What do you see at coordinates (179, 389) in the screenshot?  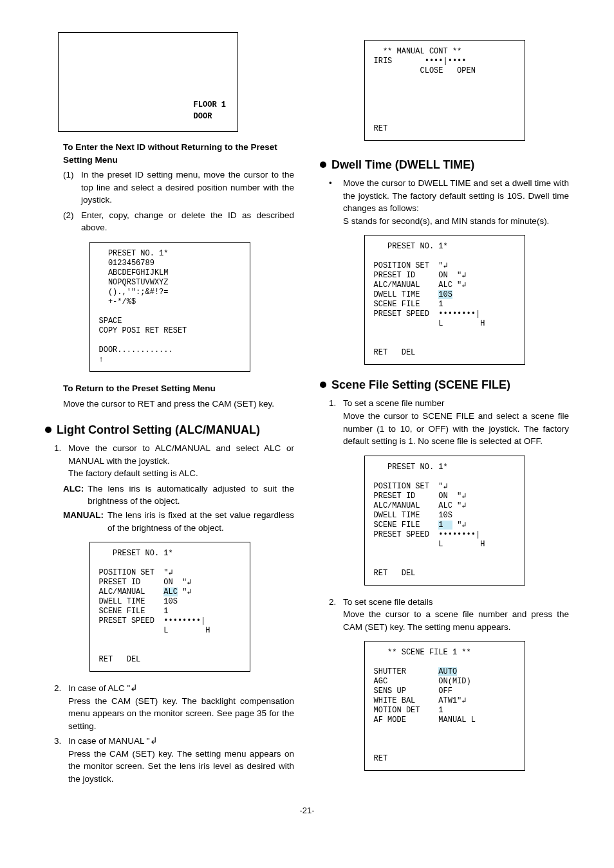 I see `return-heading: To Return to the Preset Setting Menu` at bounding box center [179, 389].